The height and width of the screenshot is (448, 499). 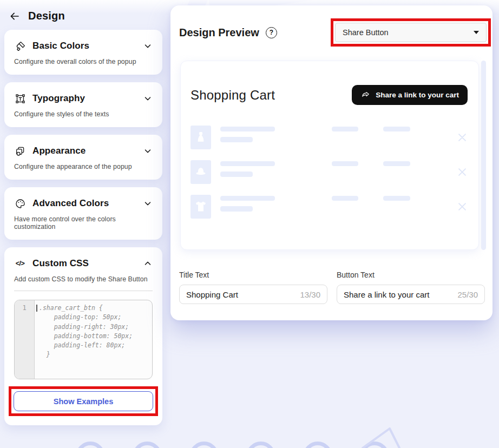 What do you see at coordinates (25, 340) in the screenshot?
I see `editor-line-number: 1` at bounding box center [25, 340].